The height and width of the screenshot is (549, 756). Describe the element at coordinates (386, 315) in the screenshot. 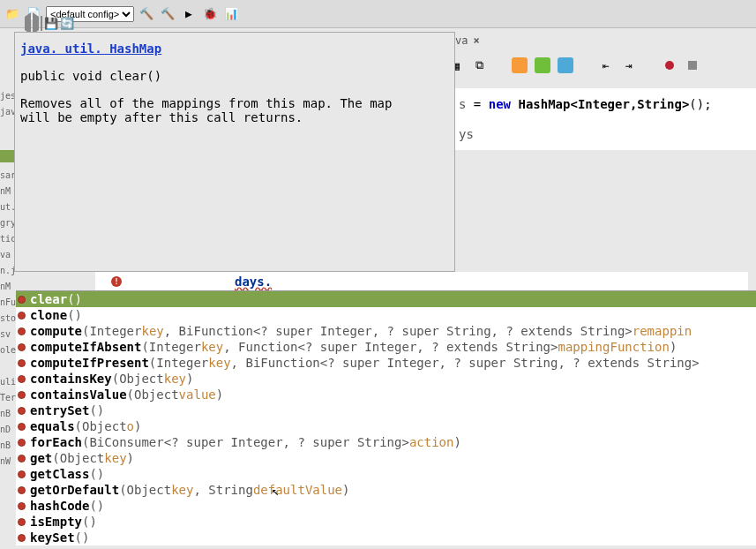

I see `completion-item: clone()` at that location.